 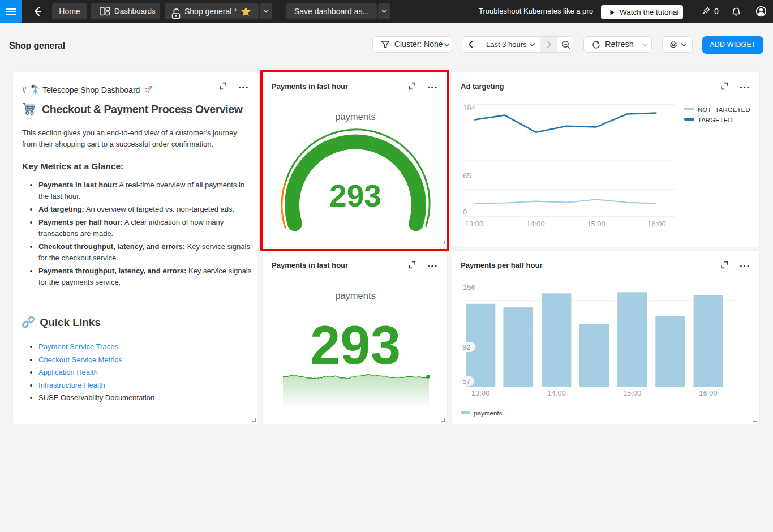 What do you see at coordinates (466, 347) in the screenshot?
I see `svg-text: 92` at bounding box center [466, 347].